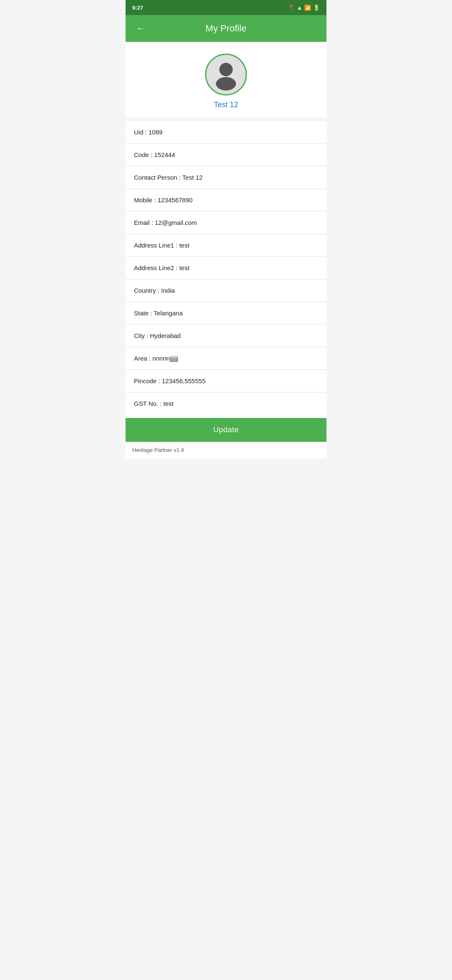  What do you see at coordinates (226, 404) in the screenshot?
I see `info-item: GST No. : test` at bounding box center [226, 404].